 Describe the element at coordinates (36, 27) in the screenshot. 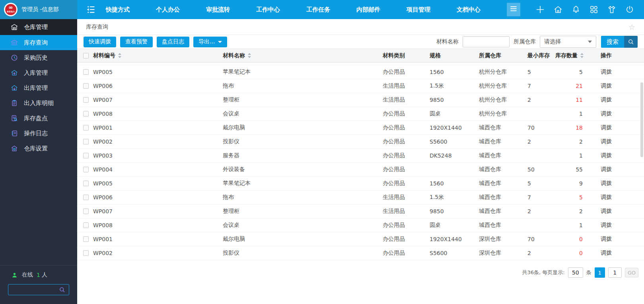

I see `sidebar-section-label: 仓库管理` at that location.